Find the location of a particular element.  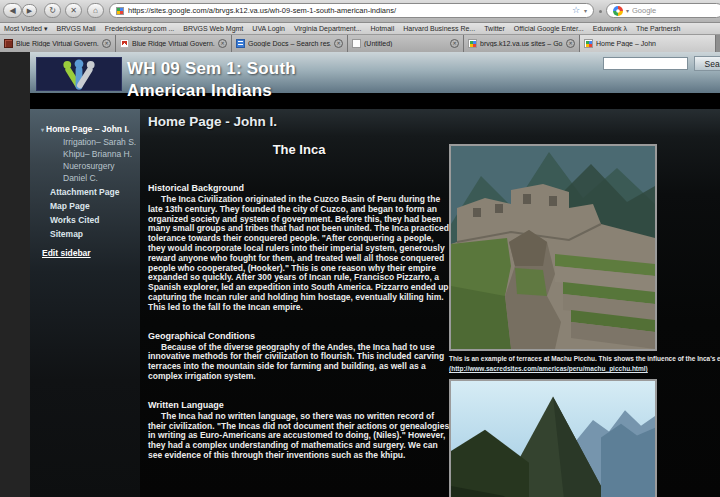

forward-icon: ▶ is located at coordinates (30, 10).